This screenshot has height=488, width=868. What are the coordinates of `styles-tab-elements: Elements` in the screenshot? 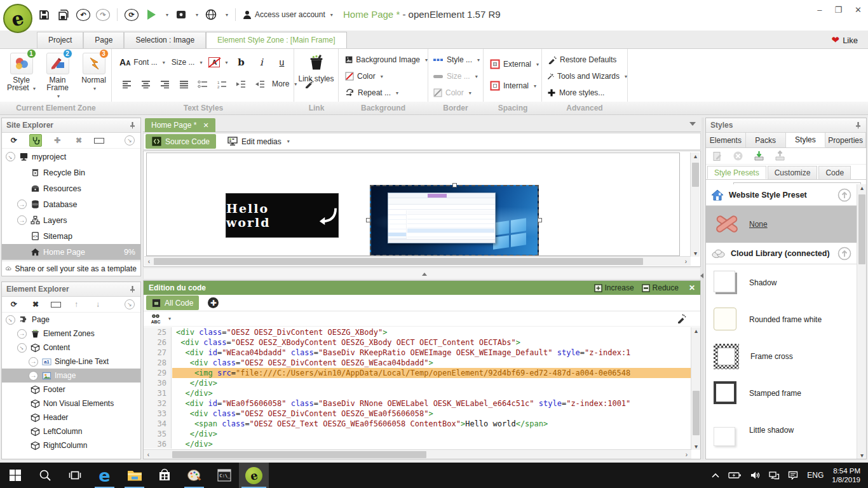 It's located at (726, 140).